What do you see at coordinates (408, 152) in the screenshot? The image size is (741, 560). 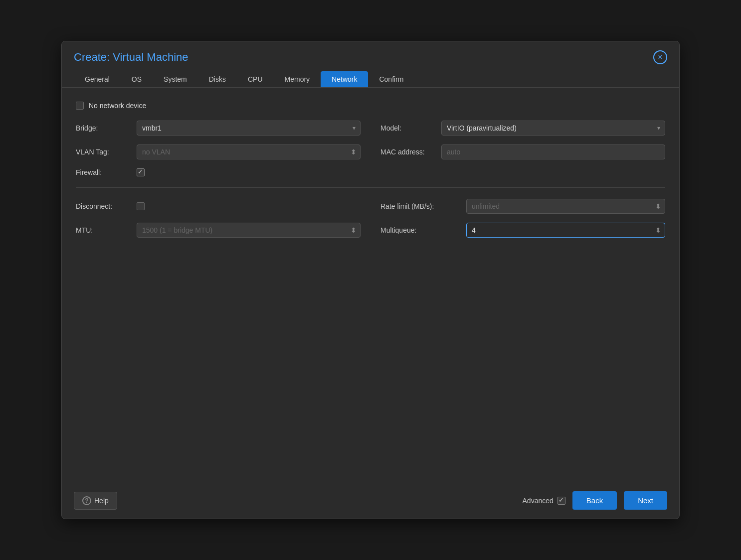 I see `mac-label: MAC address:` at bounding box center [408, 152].